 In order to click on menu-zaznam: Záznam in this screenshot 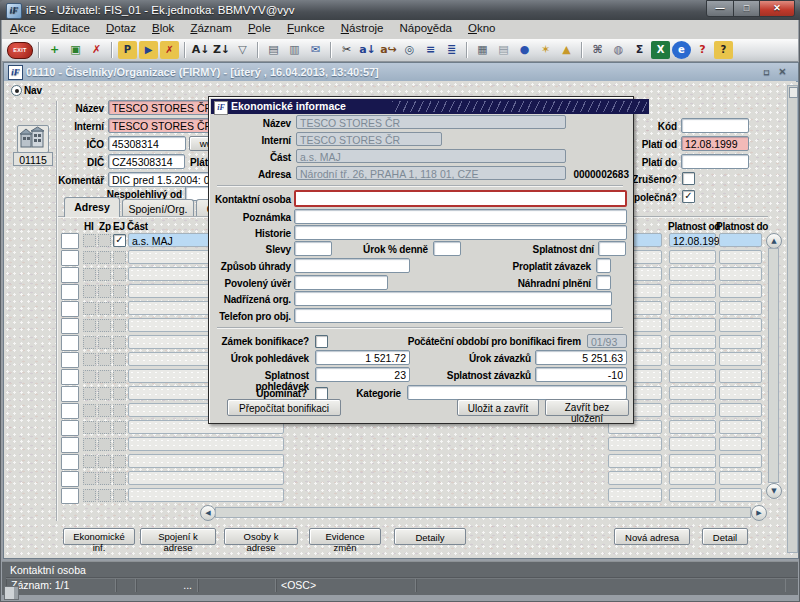, I will do `click(211, 27)`.